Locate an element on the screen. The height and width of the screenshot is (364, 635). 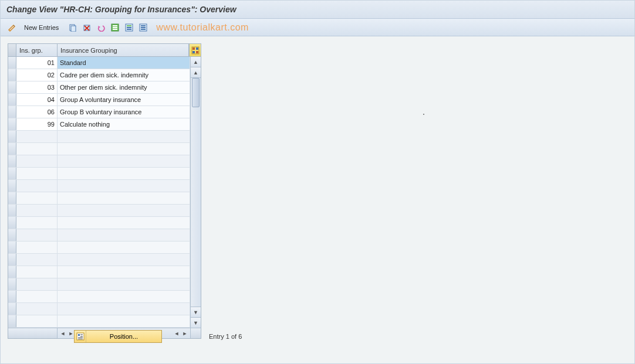
delete-icon is located at coordinates (87, 28).